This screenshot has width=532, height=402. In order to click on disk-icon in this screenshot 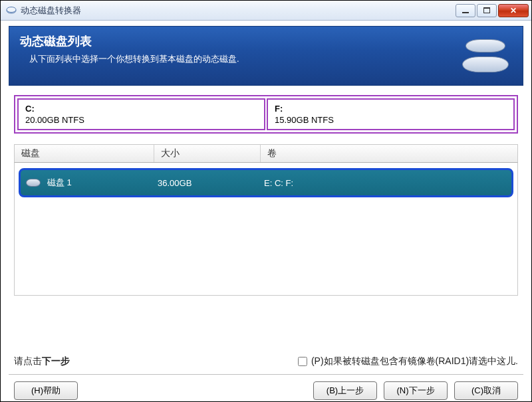, I will do `click(33, 183)`.